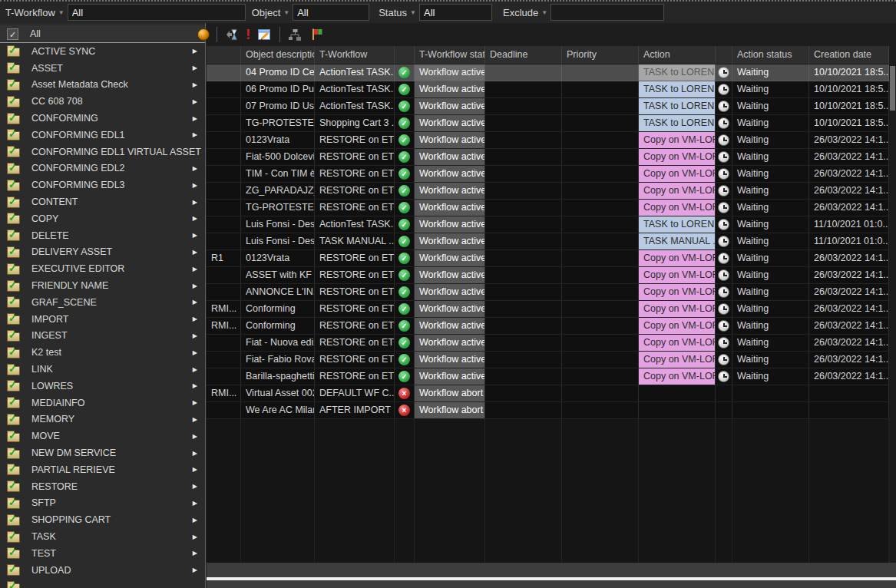 The height and width of the screenshot is (588, 896). What do you see at coordinates (600, 55) in the screenshot?
I see `column-header: Priority` at bounding box center [600, 55].